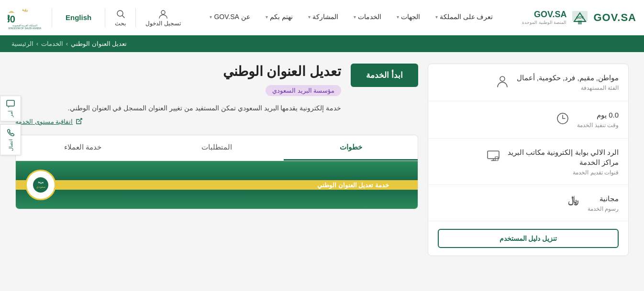 The width and height of the screenshot is (644, 291). I want to click on tabs-content: بريد سعودي خدمة تعديل العنوان الوطني, so click(217, 185).